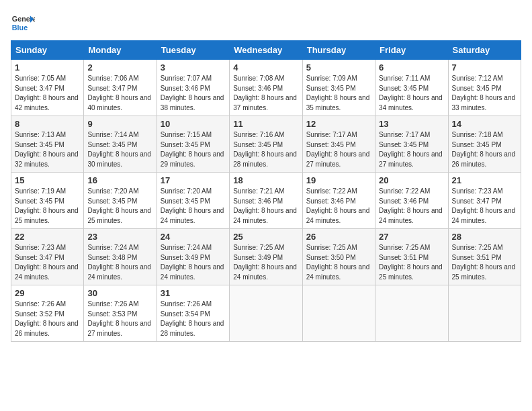 The height and width of the screenshot is (411, 532). Describe the element at coordinates (266, 314) in the screenshot. I see `calendar-week-5: 29 Sunrise: 7:26 AMSunset: 3:52 PMDaylig…` at that location.